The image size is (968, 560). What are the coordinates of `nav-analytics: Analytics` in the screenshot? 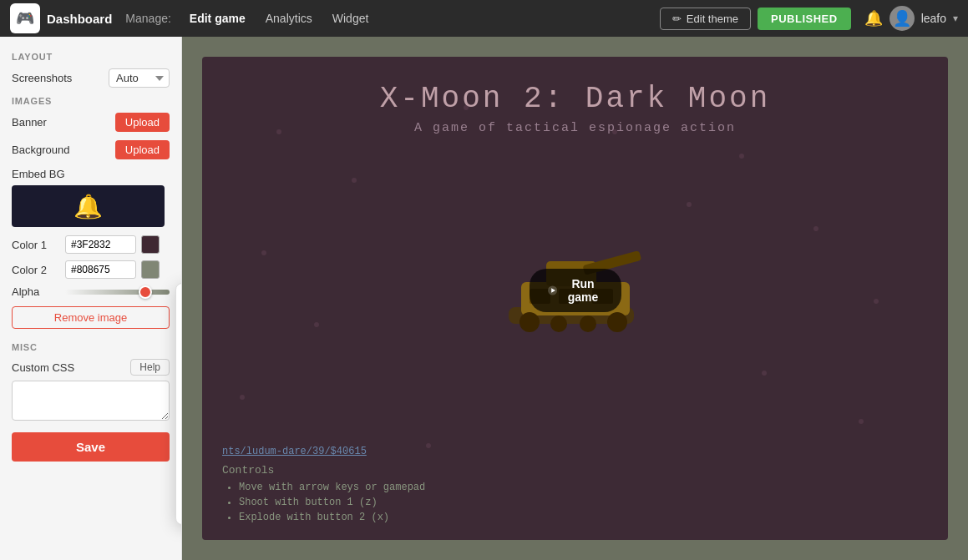 It's located at (289, 18).